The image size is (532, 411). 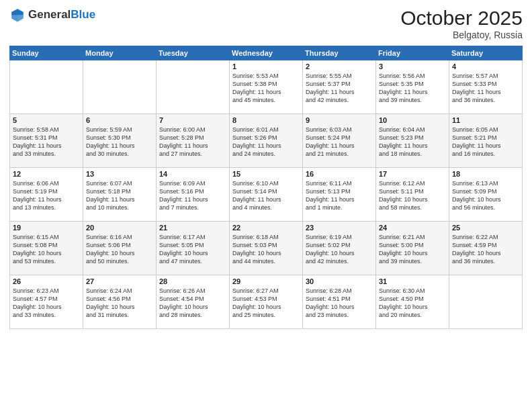 What do you see at coordinates (193, 248) in the screenshot?
I see `calendar-cell: 21Sunrise: 6:17 AM Sunset: 5:05 PM Dayli…` at bounding box center [193, 248].